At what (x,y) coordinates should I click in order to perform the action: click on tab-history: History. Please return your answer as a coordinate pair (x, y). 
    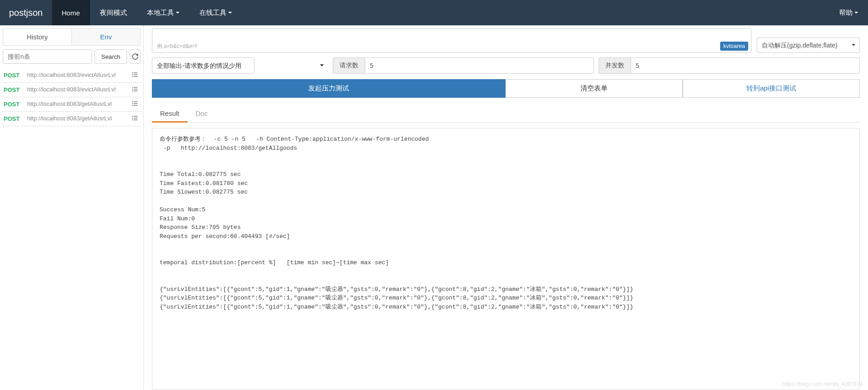
    Looking at the image, I should click on (37, 37).